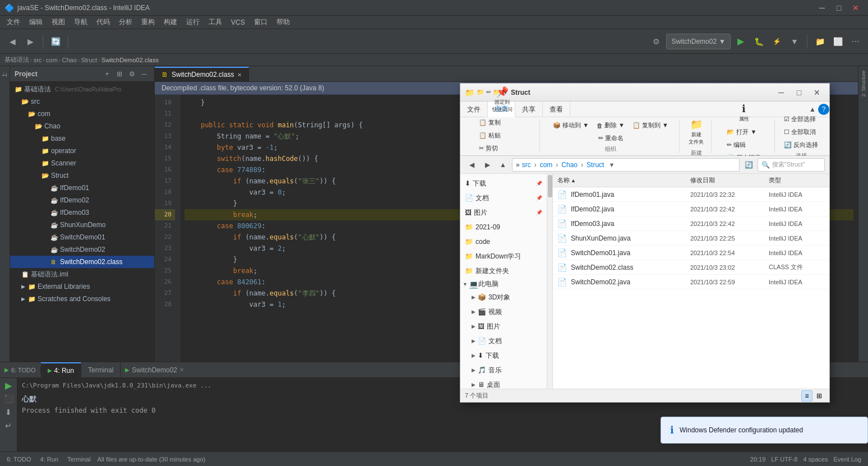  What do you see at coordinates (797, 181) in the screenshot?
I see `fe-col-type: 类型` at bounding box center [797, 181].